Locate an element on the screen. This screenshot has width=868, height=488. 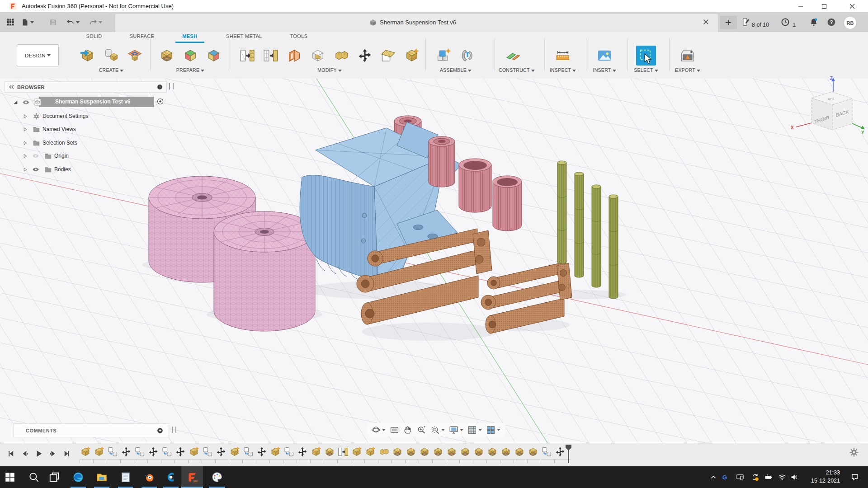
action-center-icon is located at coordinates (855, 477).